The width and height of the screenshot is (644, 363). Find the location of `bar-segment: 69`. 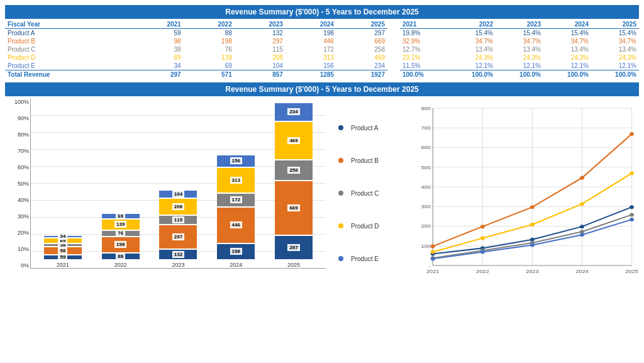

bar-segment: 69 is located at coordinates (121, 215).